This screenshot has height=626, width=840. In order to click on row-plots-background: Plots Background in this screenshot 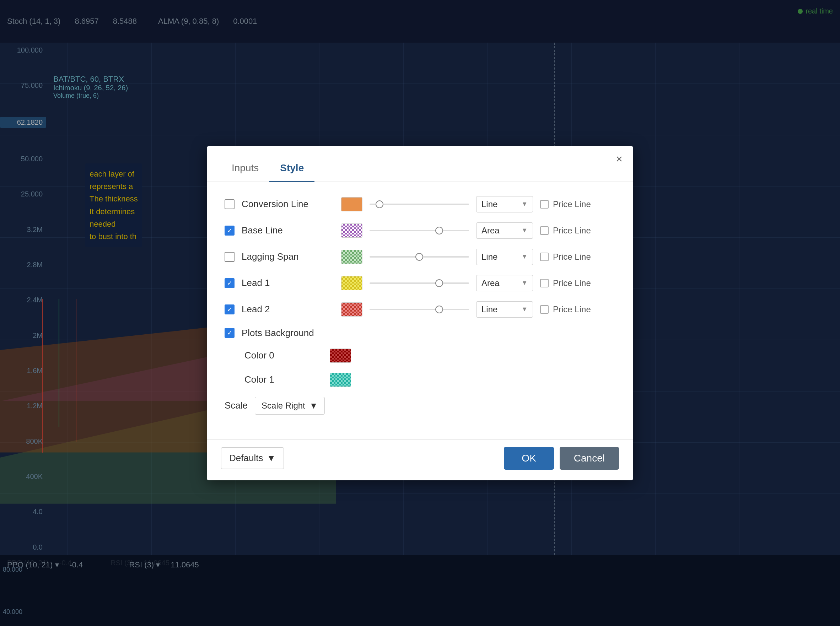, I will do `click(420, 333)`.